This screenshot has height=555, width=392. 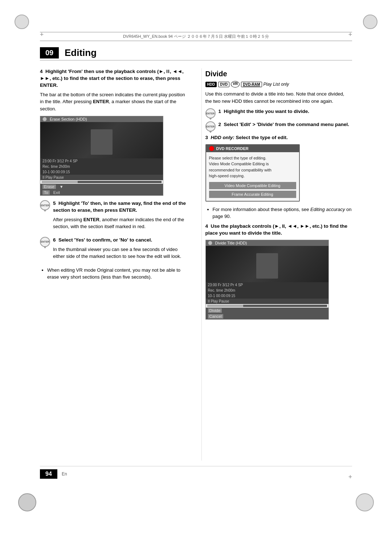 What do you see at coordinates (219, 301) in the screenshot?
I see `screenshot2-status: II Play Pause` at bounding box center [219, 301].